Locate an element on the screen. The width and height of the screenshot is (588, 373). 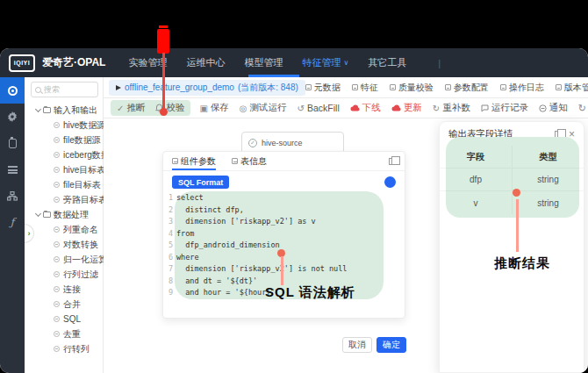
action-operation-log: 操作日志 is located at coordinates (522, 88).